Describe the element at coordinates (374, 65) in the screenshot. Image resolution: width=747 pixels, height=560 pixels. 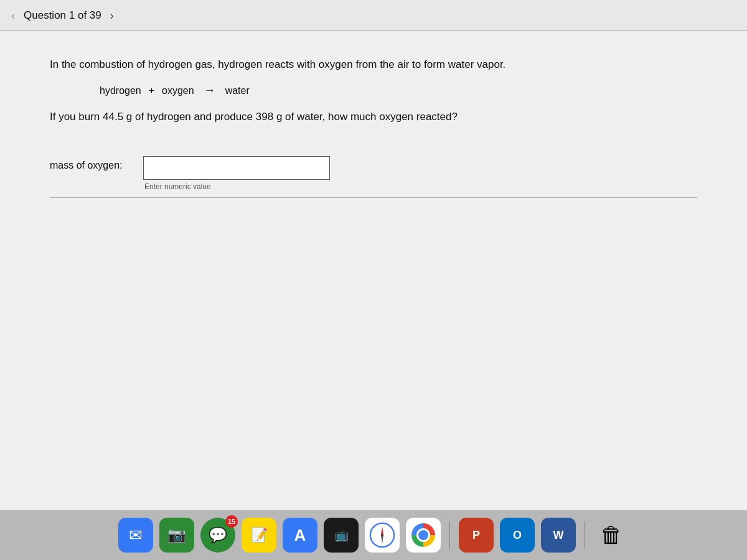
I see `intro-paragraph: In the combustion of hydrogen gas, hydro…` at that location.